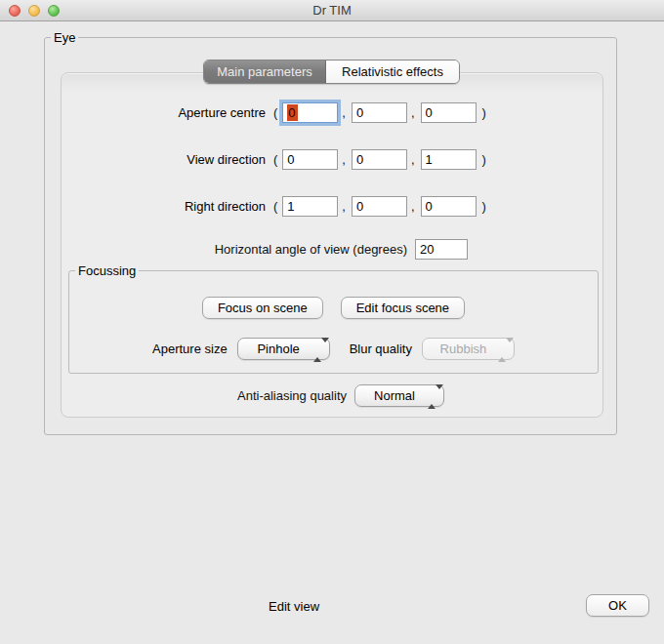 Image resolution: width=664 pixels, height=644 pixels. What do you see at coordinates (277, 349) in the screenshot?
I see `aperture-size-value: Pinhole` at bounding box center [277, 349].